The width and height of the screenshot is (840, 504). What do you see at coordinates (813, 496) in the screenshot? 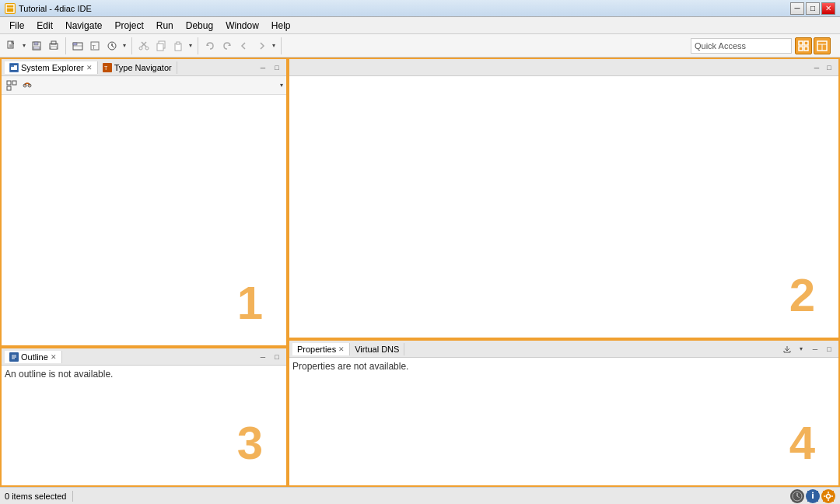
I see `status-icons` at bounding box center [813, 496].